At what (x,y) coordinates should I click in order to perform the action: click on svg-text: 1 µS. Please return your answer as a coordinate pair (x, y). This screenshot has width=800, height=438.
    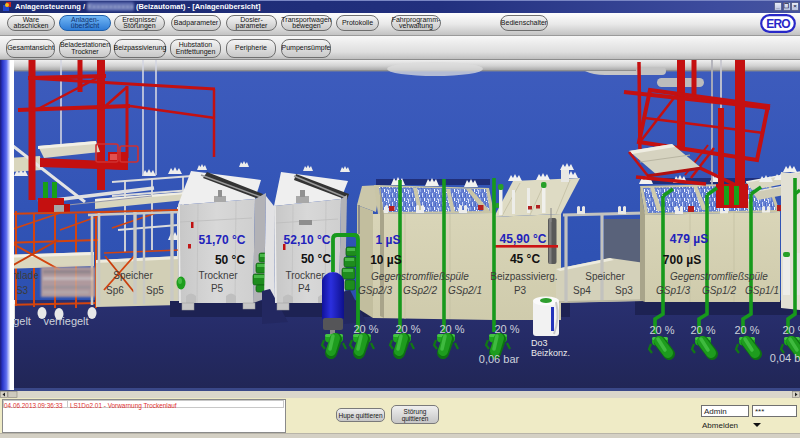
    Looking at the image, I should click on (388, 240).